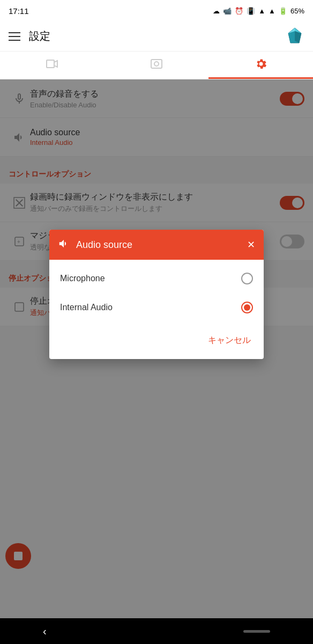 Image resolution: width=313 pixels, height=644 pixels. Describe the element at coordinates (262, 11) in the screenshot. I see `wifi-icon: ▲` at that location.